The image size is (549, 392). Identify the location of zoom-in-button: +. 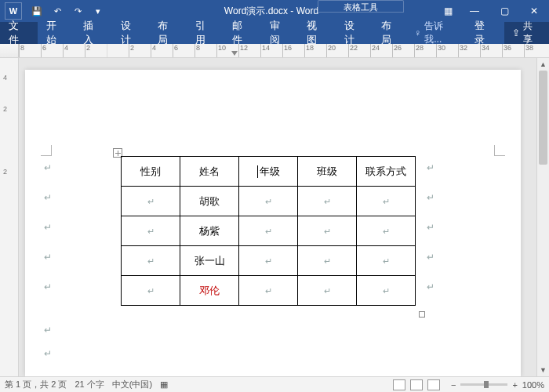
(514, 385).